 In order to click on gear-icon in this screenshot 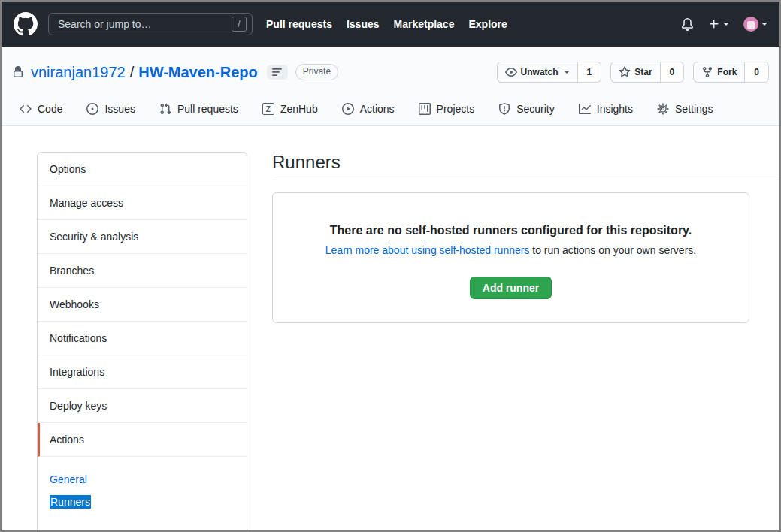, I will do `click(663, 109)`.